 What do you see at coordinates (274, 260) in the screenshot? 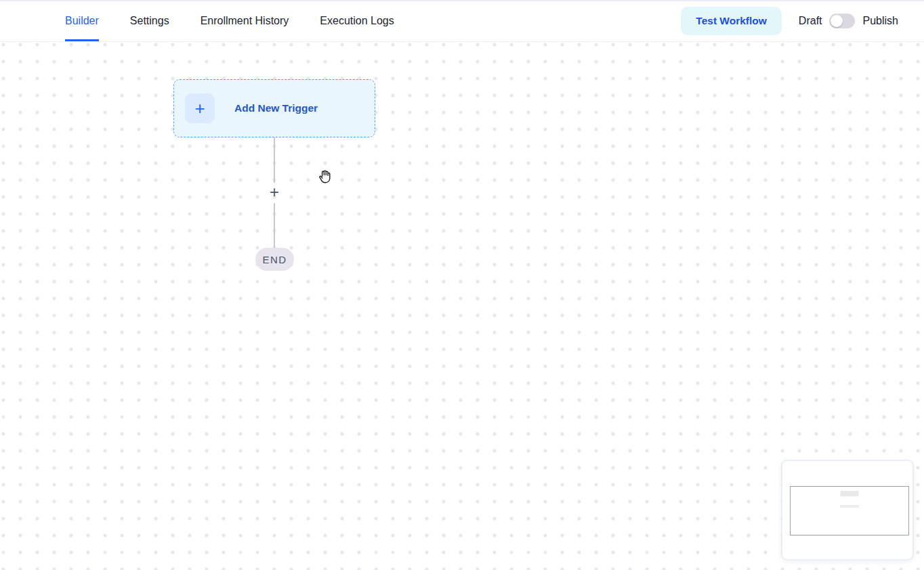
I see `end-node-label: END` at bounding box center [274, 260].